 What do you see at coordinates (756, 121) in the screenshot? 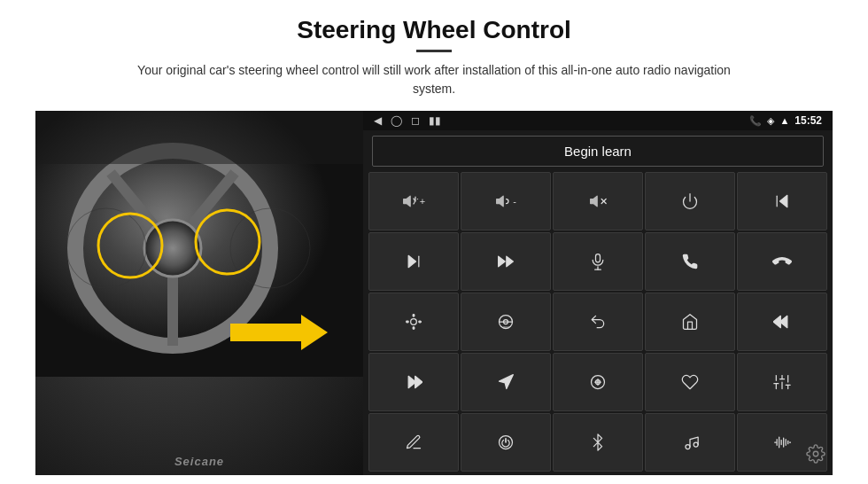
I see `phone-status-icon: 📞` at bounding box center [756, 121].